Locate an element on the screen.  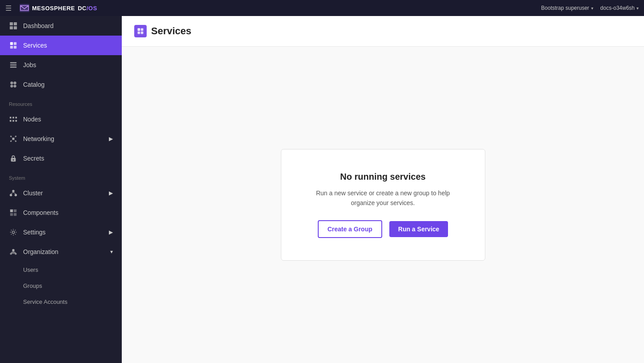
components-icon is located at coordinates (13, 213).